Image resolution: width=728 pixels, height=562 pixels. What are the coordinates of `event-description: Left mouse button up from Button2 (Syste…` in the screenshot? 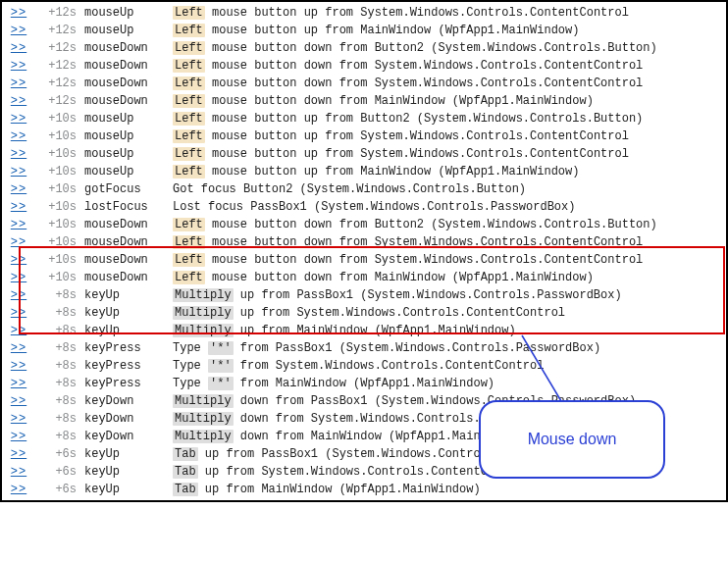 It's located at (446, 119).